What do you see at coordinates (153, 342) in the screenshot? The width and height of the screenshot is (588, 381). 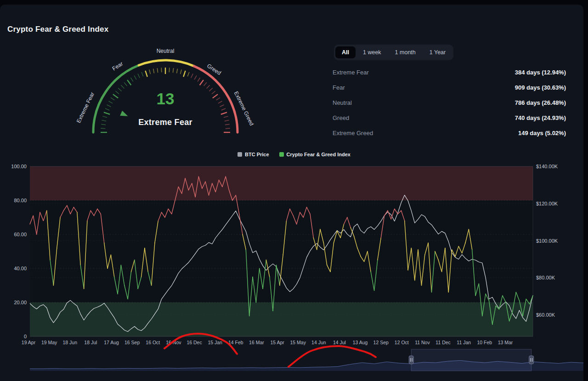 I see `x-axis-tick-label: 16 Oct` at bounding box center [153, 342].